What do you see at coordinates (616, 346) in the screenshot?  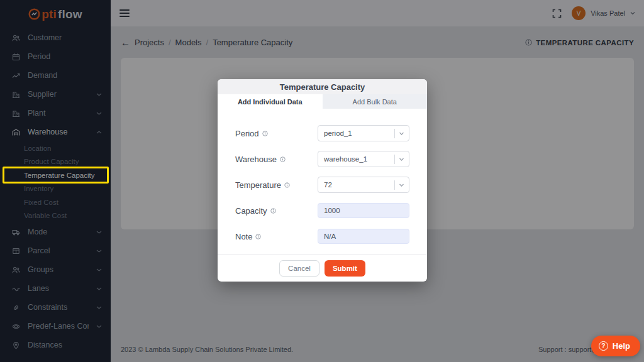 I see `help-button: ? Help` at bounding box center [616, 346].